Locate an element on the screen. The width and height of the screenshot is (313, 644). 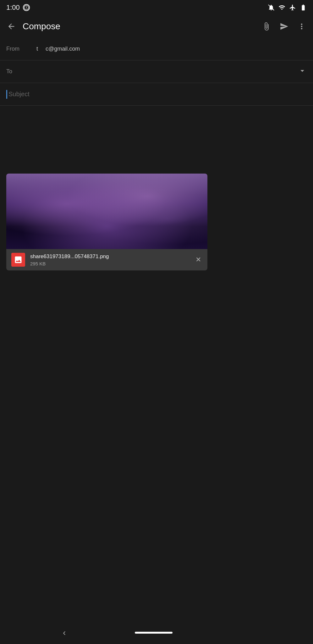
to-label: To is located at coordinates (19, 72).